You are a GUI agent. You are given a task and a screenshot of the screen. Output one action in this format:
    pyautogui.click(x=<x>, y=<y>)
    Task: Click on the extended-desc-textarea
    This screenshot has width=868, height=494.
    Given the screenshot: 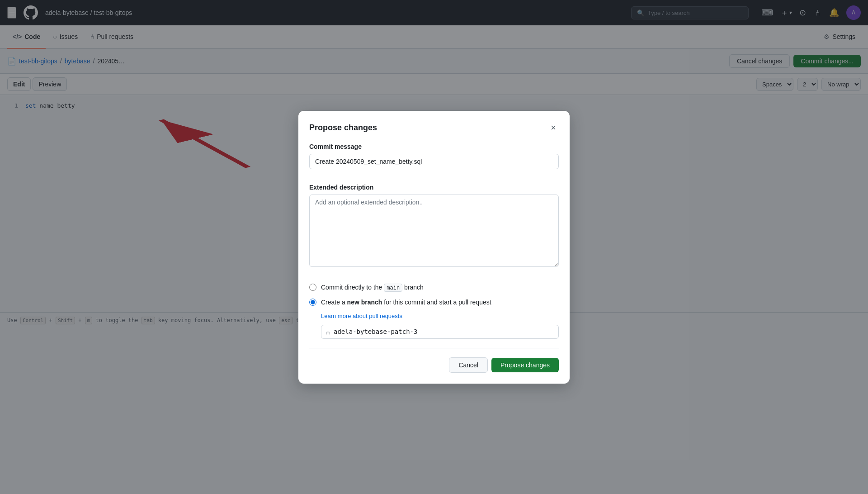 What is the action you would take?
    pyautogui.click(x=434, y=231)
    